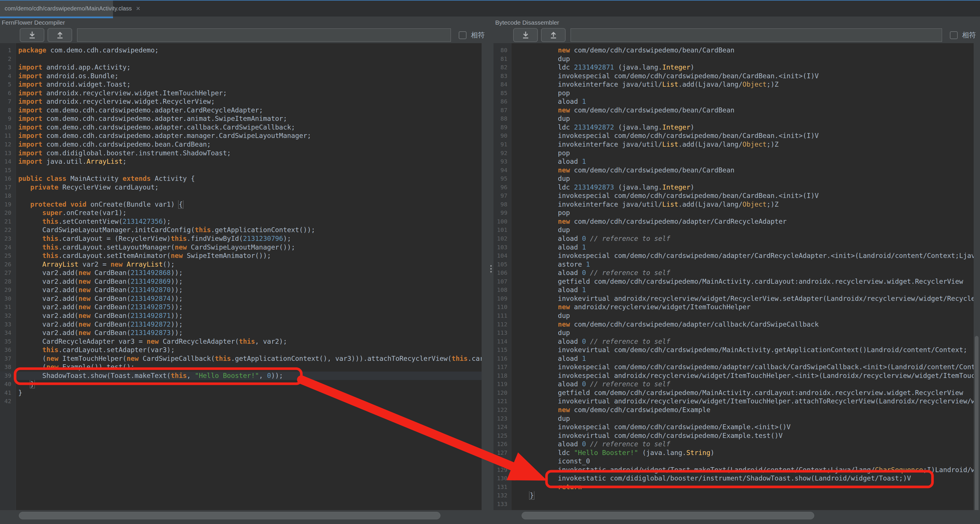 The width and height of the screenshot is (980, 524). I want to click on code-line: 91 invokeinterface java/util/List.add(Lj…, so click(737, 145).